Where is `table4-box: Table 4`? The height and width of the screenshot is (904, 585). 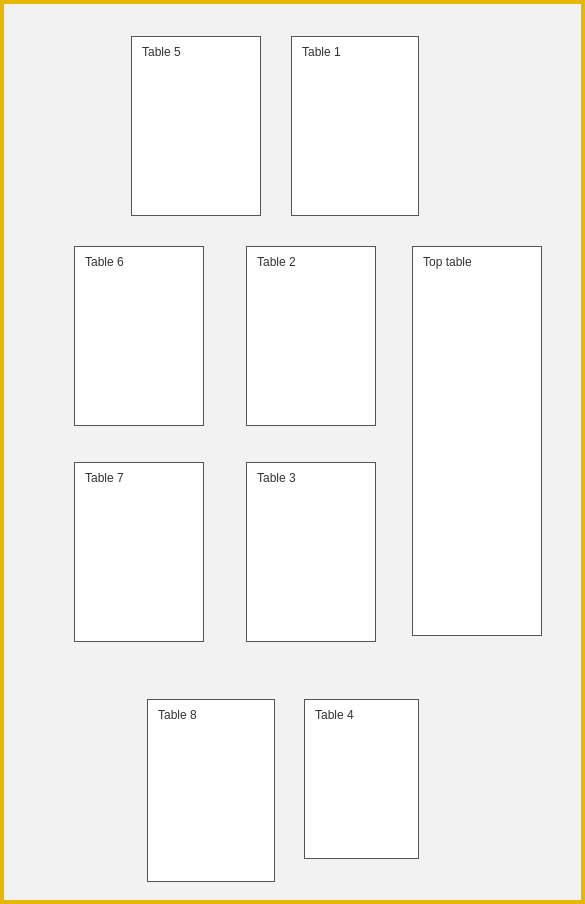 table4-box: Table 4 is located at coordinates (362, 779).